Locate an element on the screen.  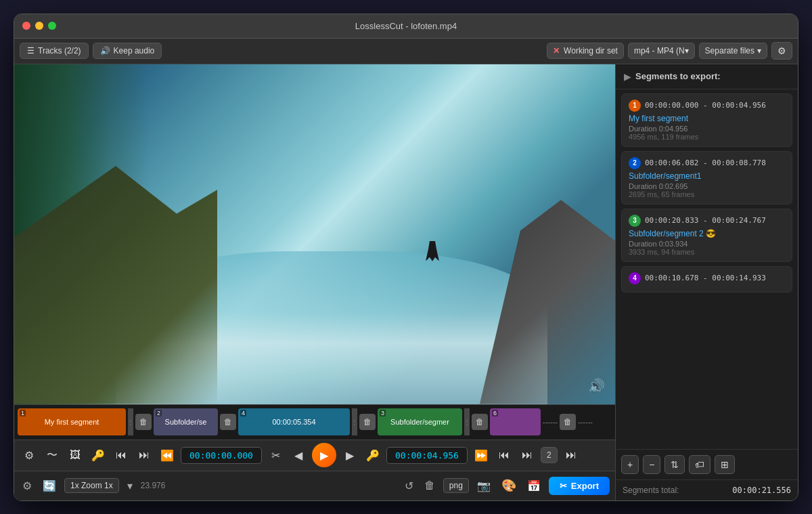
settings-ctrl-button: ⚙ is located at coordinates (29, 455).